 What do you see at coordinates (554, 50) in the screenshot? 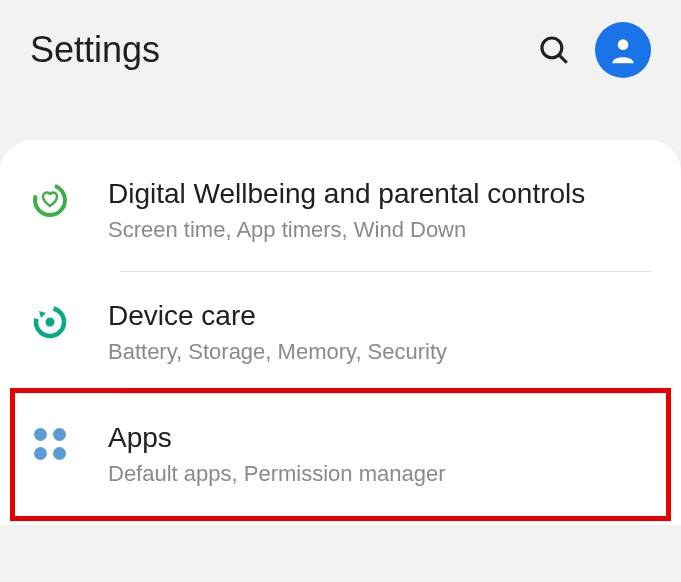
I see `search-icon` at bounding box center [554, 50].